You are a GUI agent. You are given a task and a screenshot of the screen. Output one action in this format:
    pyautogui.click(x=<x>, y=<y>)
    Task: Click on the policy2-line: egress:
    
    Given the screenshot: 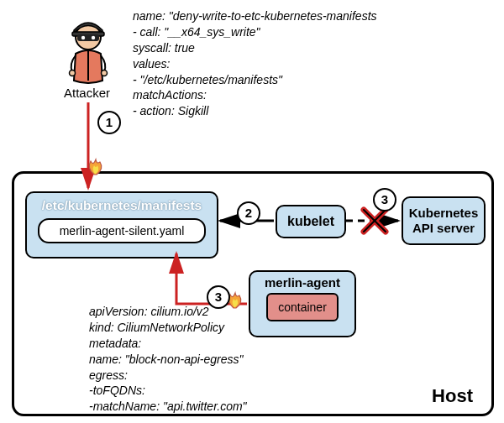 What is the action you would take?
    pyautogui.click(x=168, y=376)
    